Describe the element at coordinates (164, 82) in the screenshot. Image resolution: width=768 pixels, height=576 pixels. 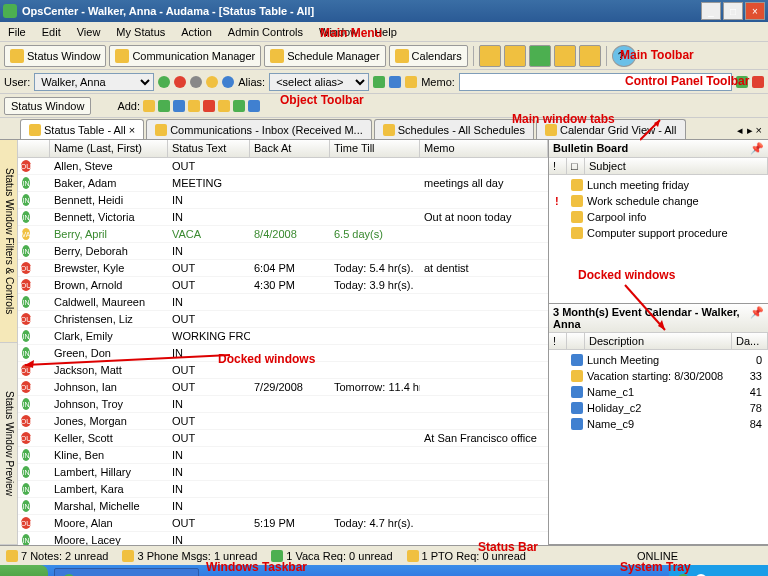
I see `status-green-icon` at that location.